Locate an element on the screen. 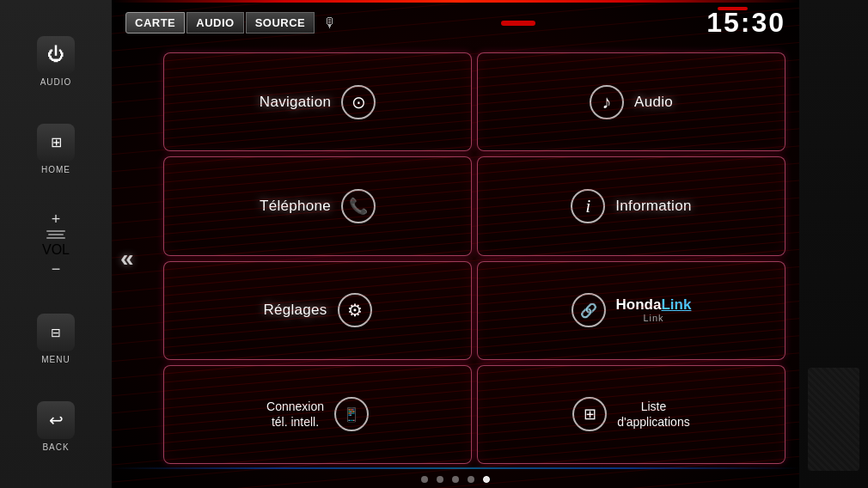  navigation-icon: ⊙ is located at coordinates (358, 102).